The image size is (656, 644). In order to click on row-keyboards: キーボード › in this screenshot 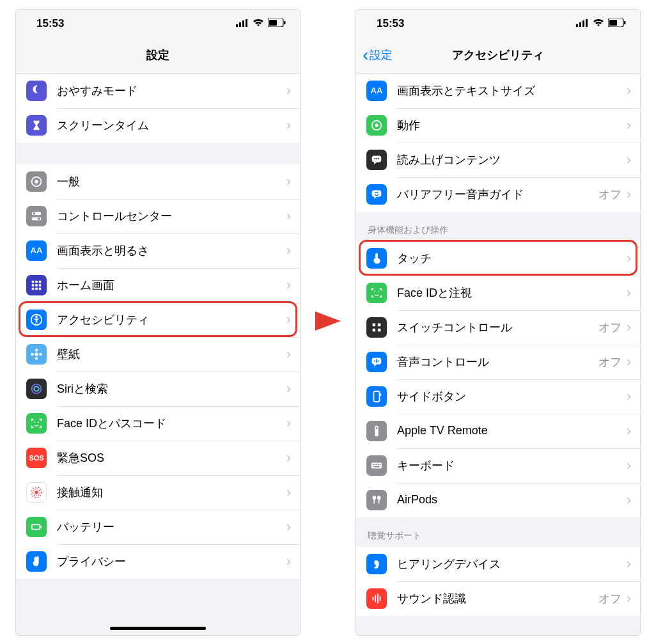, I will do `click(498, 466)`.